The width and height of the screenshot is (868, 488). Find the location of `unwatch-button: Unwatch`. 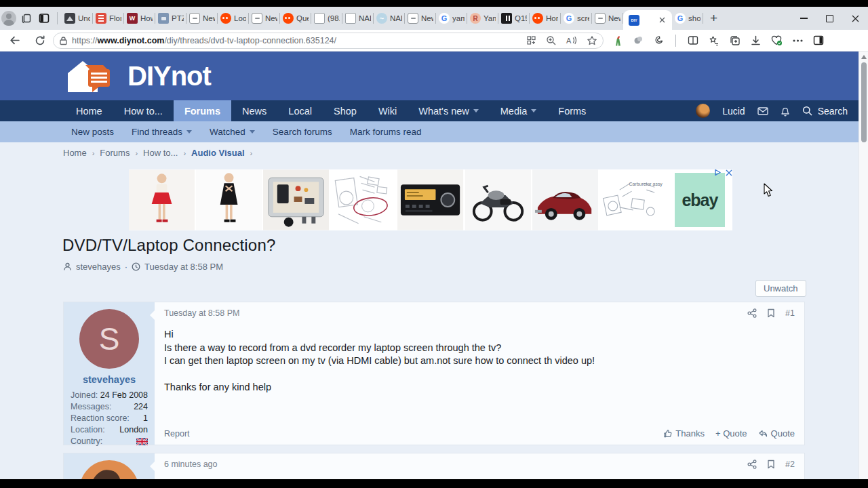

unwatch-button: Unwatch is located at coordinates (781, 289).